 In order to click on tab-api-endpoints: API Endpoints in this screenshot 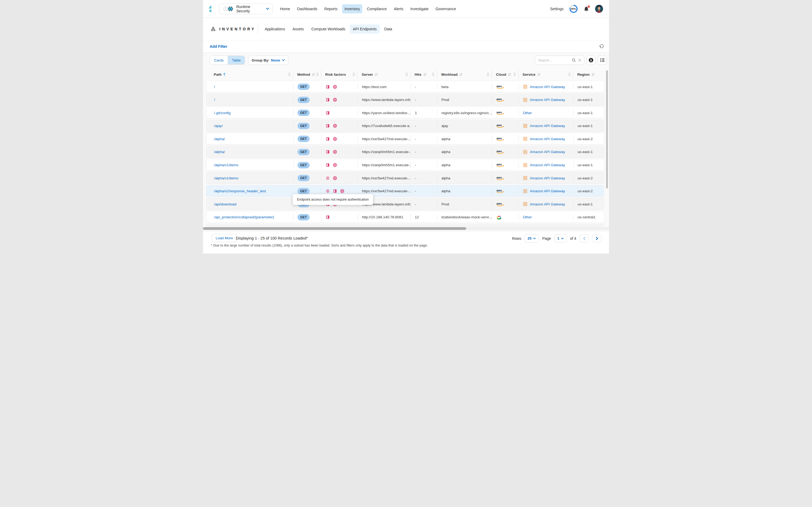, I will do `click(365, 29)`.